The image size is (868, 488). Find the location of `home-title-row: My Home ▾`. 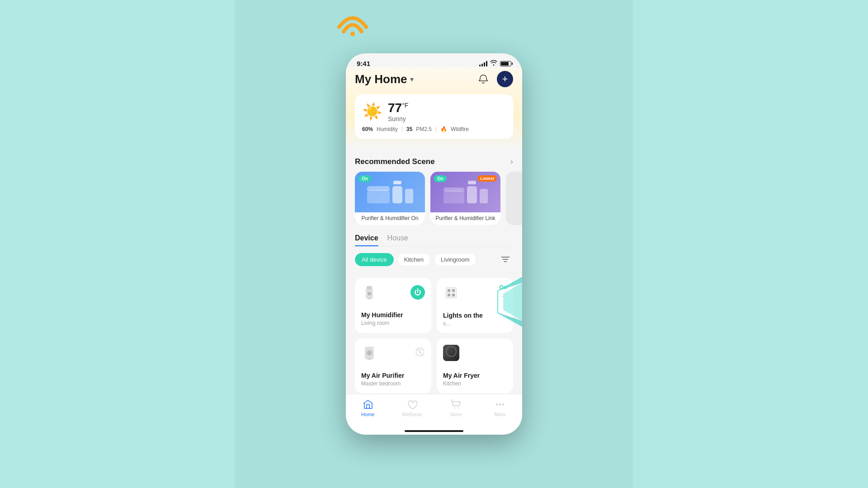

home-title-row: My Home ▾ is located at coordinates (384, 80).